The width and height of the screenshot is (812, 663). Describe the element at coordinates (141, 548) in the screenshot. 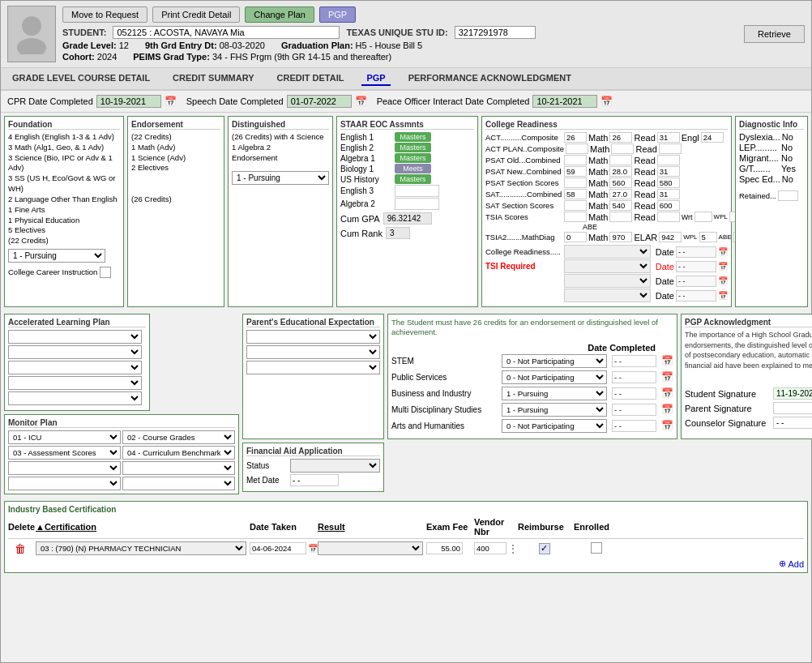

I see `ibc-cert-select: 03 : (790) (N) PHARMACY TECHNICIAN` at that location.